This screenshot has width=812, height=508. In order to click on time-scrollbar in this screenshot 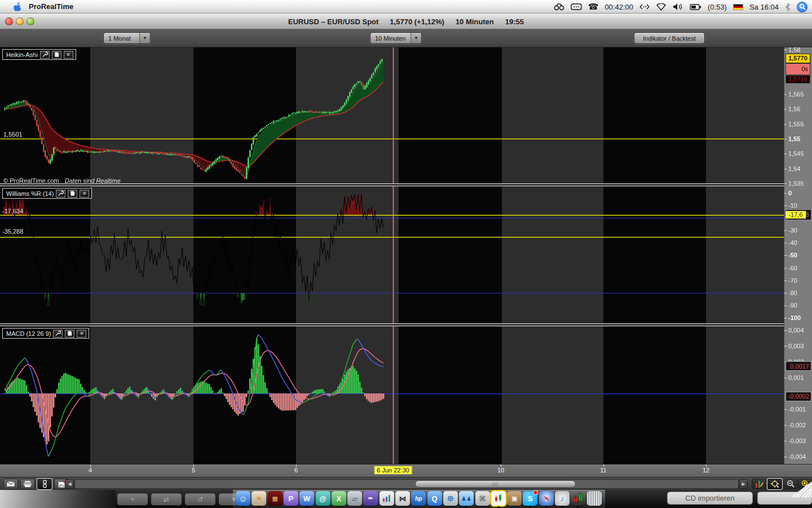, I will do `click(407, 484)`.